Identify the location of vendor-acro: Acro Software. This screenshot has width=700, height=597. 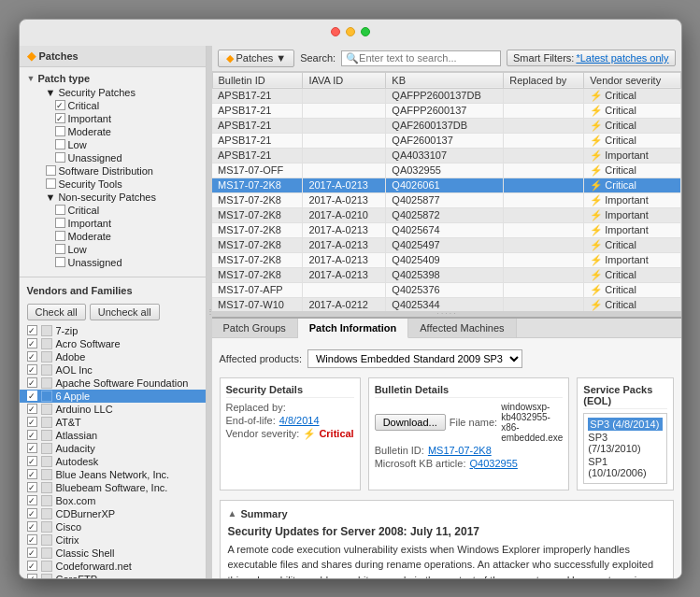
(112, 344).